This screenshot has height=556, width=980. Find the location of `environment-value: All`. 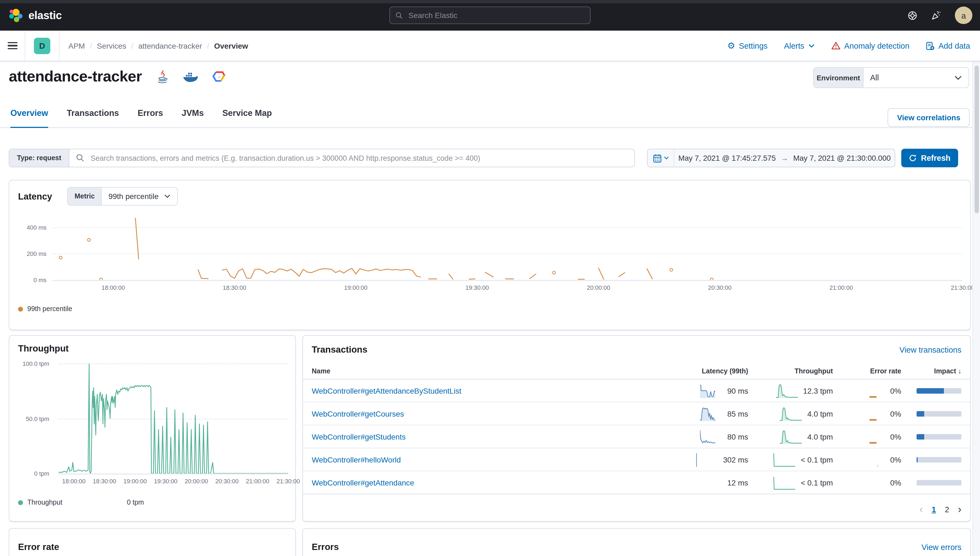

environment-value: All is located at coordinates (916, 78).